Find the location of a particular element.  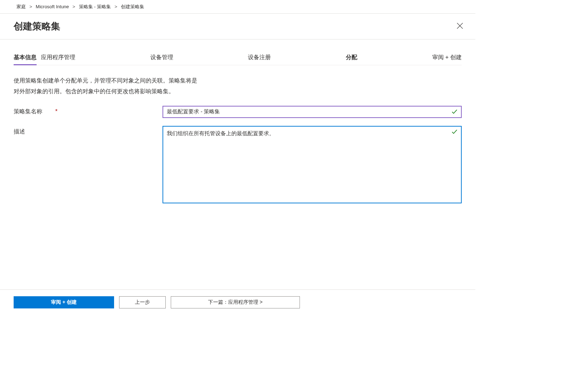

breadcrumb-item-home: 家庭 is located at coordinates (21, 7).